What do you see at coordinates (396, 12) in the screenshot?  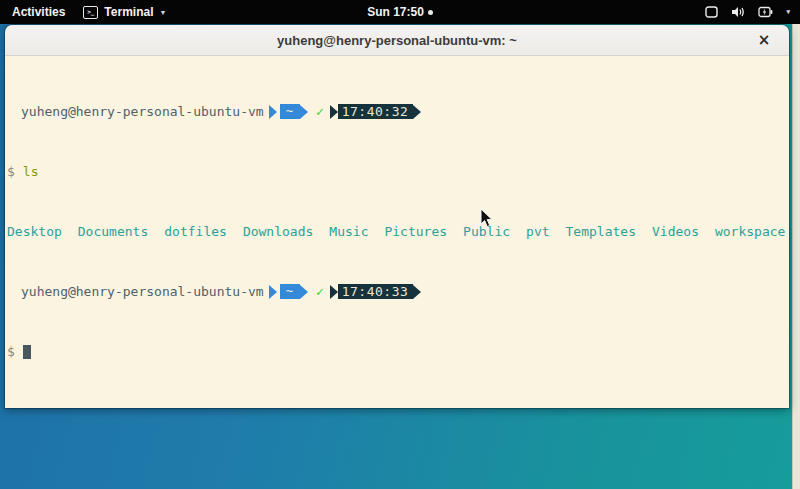 I see `clock-label: Sun 17:50` at bounding box center [396, 12].